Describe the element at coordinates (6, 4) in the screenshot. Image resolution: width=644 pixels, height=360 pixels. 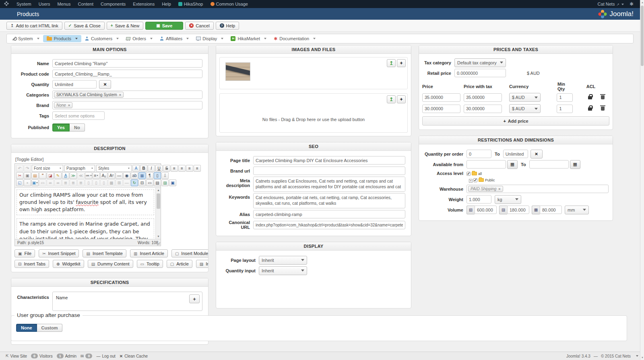
I see `joomla-mark-icon` at that location.